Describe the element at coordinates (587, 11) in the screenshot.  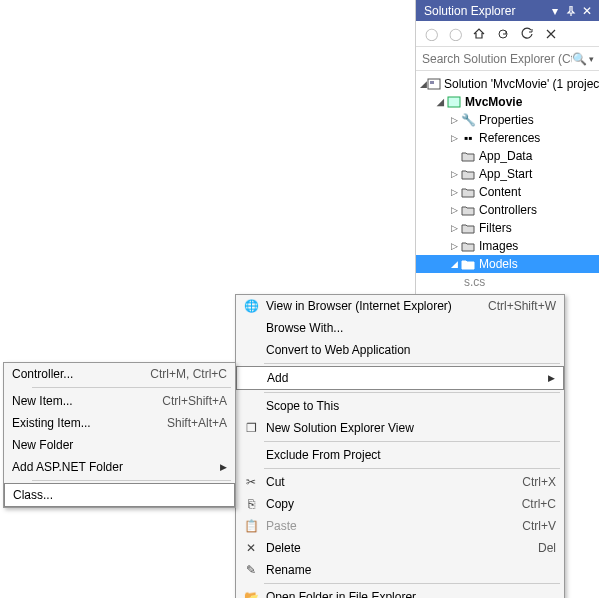
I see `close-icon: ✕` at that location.